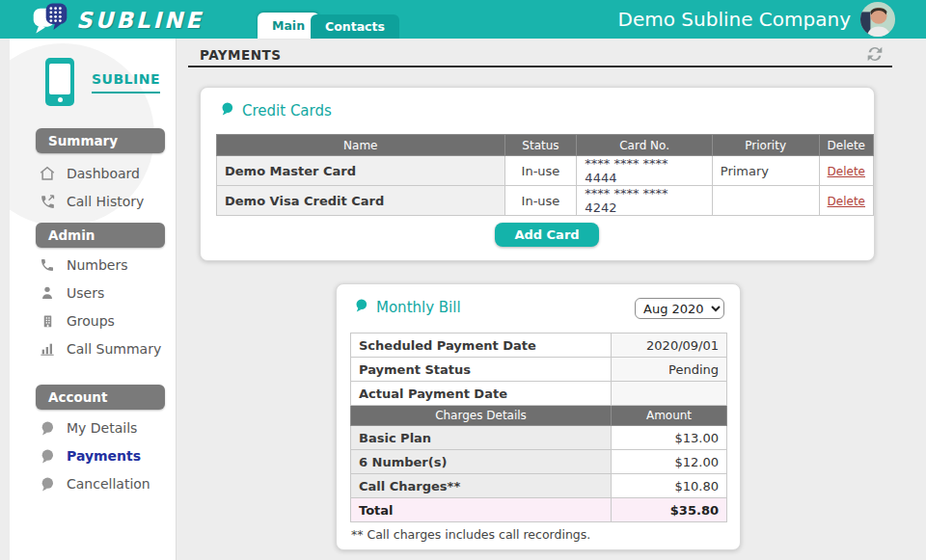 The width and height of the screenshot is (926, 560). What do you see at coordinates (539, 463) in the screenshot?
I see `charge-row: 6 Number(s) $12.00` at bounding box center [539, 463].